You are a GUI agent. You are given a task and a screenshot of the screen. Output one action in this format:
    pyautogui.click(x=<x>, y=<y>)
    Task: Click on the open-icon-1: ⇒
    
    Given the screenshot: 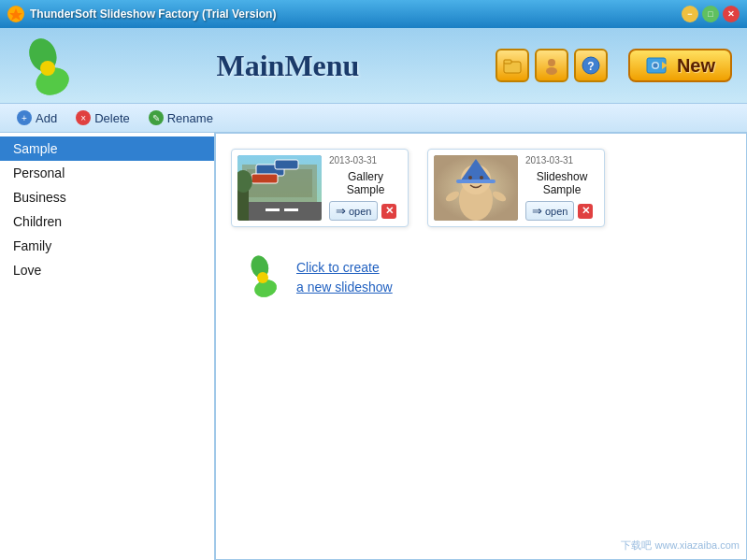 What is the action you would take?
    pyautogui.click(x=340, y=211)
    